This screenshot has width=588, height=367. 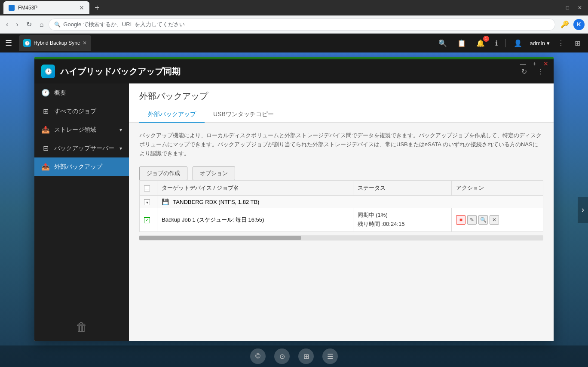 I want to click on google-icon: 🔍, so click(x=58, y=25).